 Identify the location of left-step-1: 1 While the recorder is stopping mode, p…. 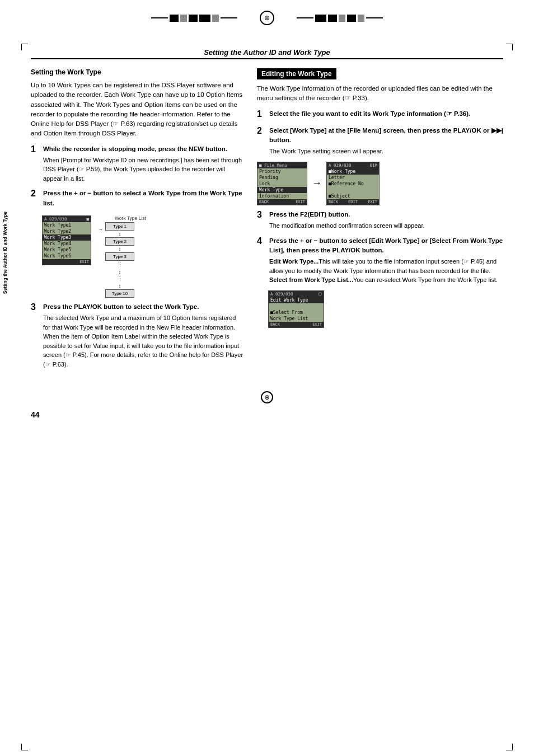
(137, 164).